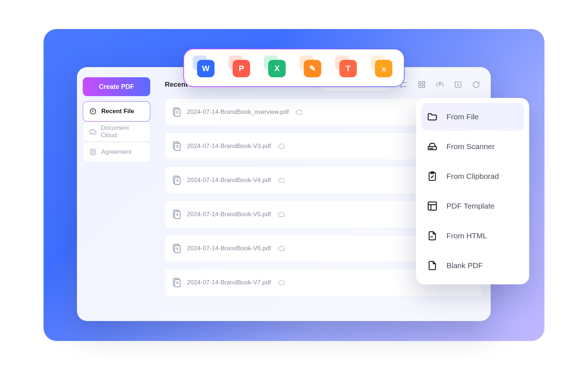 Image resolution: width=588 pixels, height=370 pixels. What do you see at coordinates (229, 180) in the screenshot?
I see `file-name: 2024-07-14-BrandBook-V4.pdf` at bounding box center [229, 180].